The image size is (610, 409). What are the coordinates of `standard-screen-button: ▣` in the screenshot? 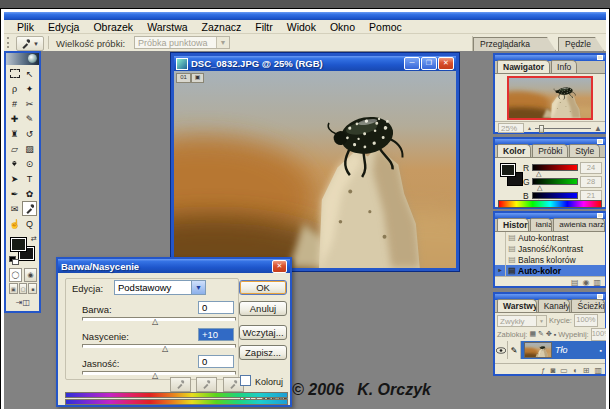 It's located at (14, 288).